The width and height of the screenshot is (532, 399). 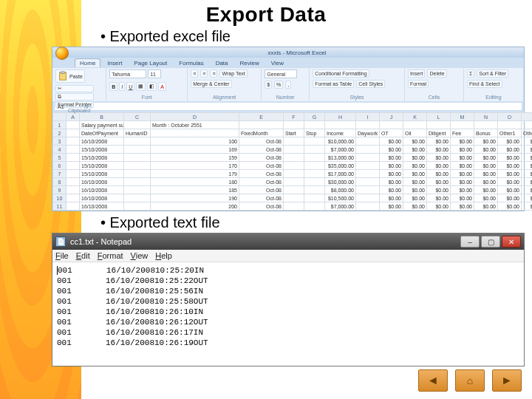 I want to click on cell: OT, so click(x=392, y=133).